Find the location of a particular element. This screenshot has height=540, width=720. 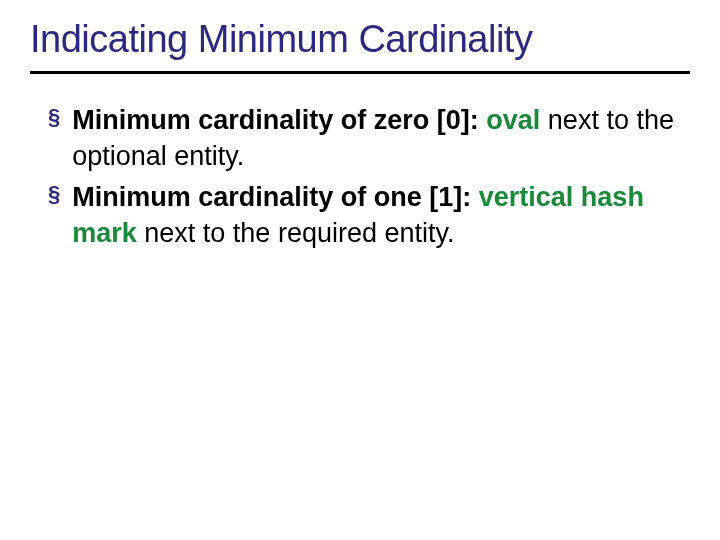

list-item: § Minimum cardinality of zero [0]: oval … is located at coordinates (364, 138).